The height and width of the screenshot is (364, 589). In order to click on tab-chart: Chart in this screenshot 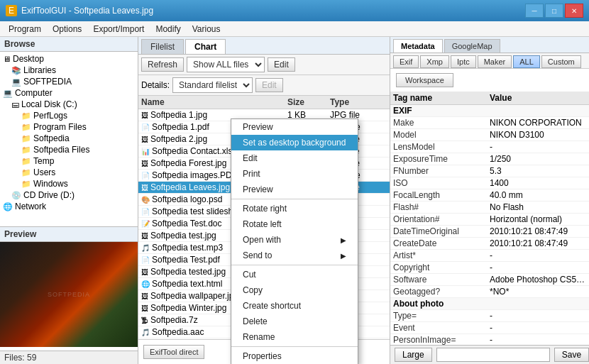, I will do `click(206, 47)`.